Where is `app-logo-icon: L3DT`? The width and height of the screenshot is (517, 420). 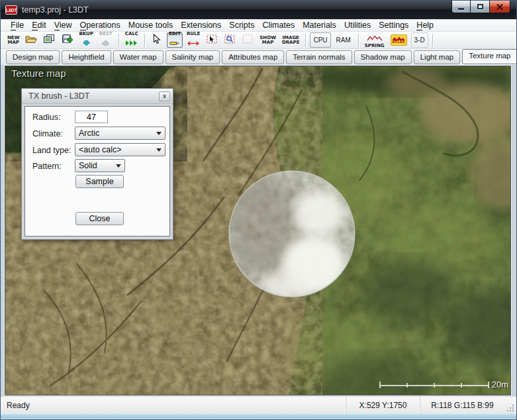
app-logo-icon: L3DT is located at coordinates (11, 10).